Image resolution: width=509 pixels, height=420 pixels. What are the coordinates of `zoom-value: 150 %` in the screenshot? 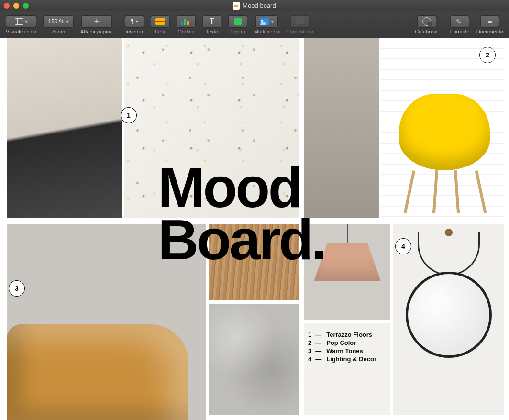 It's located at (56, 22).